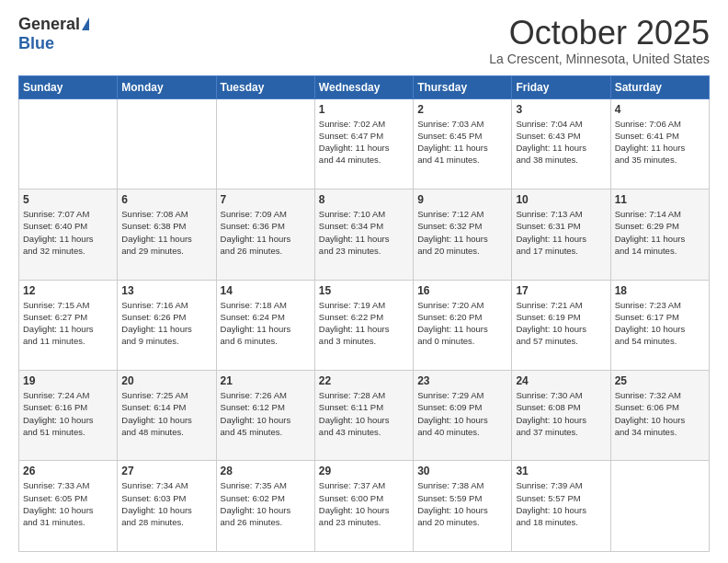 The width and height of the screenshot is (728, 563). Describe the element at coordinates (660, 200) in the screenshot. I see `day-number: 11` at that location.